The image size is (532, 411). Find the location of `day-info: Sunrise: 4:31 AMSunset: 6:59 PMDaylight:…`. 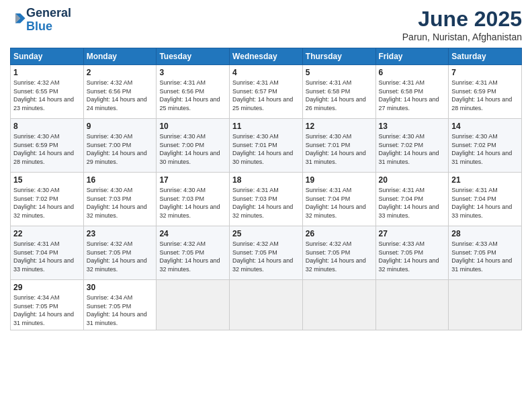

day-info: Sunrise: 4:31 AMSunset: 6:59 PMDaylight:… is located at coordinates (482, 95).